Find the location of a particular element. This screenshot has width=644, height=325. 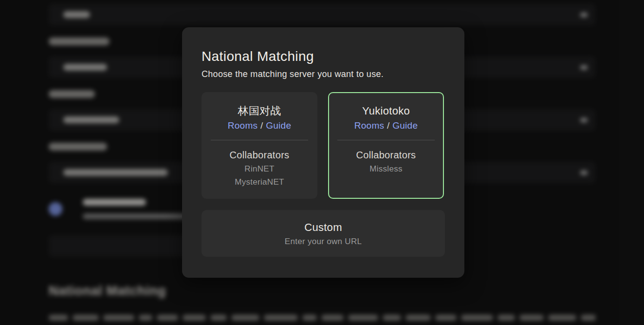

custom-server-card: Custom Enter your own URL is located at coordinates (323, 233).